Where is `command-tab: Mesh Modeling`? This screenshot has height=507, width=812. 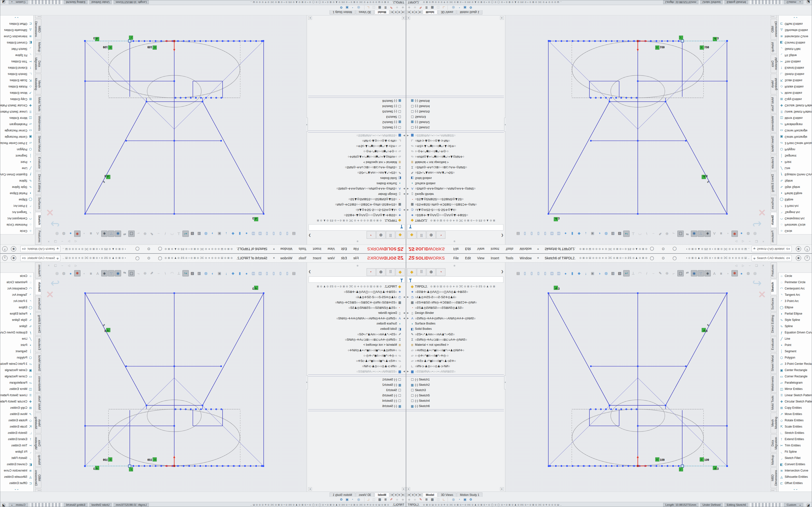
command-tab: Mesh Modeling is located at coordinates (774, 423).